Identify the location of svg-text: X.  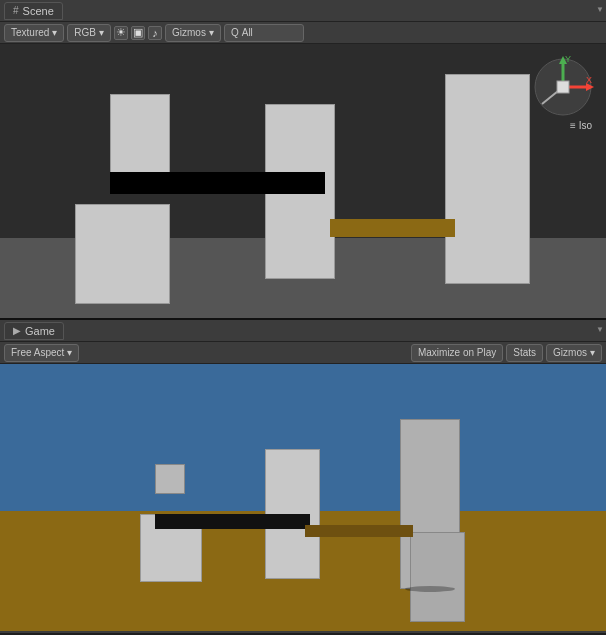
(589, 80).